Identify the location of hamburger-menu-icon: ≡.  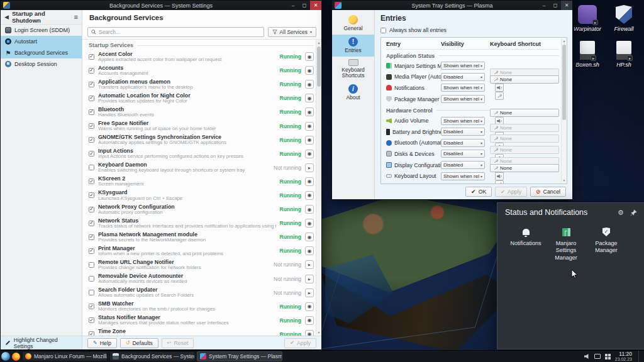
(76, 17).